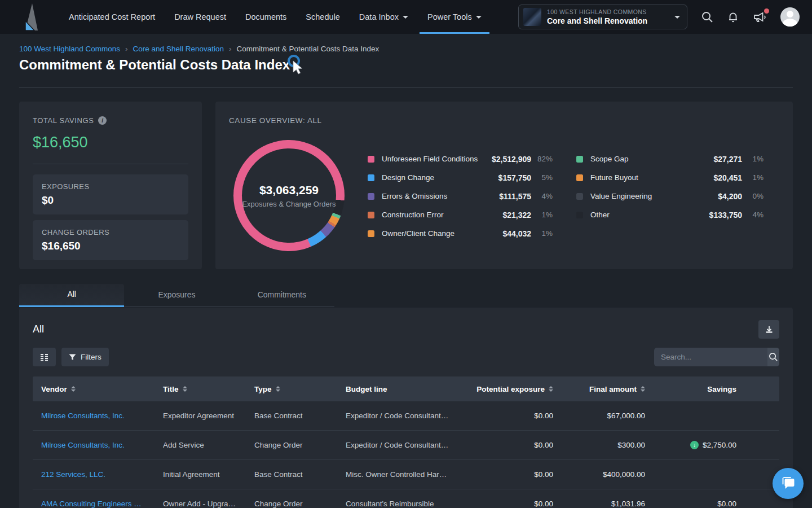 The image size is (812, 508). I want to click on nav-item-label: Schedule, so click(323, 17).